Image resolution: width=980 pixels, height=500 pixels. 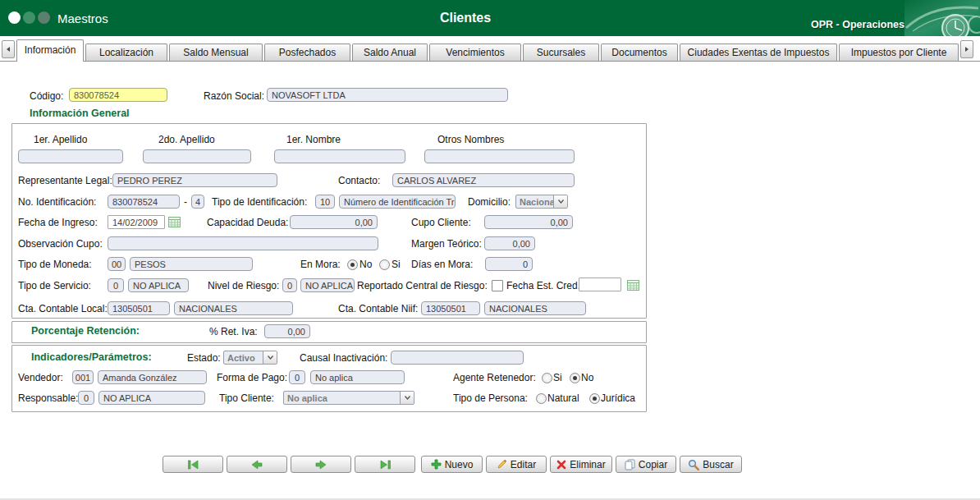 What do you see at coordinates (248, 222) in the screenshot?
I see `capacidad-deuda-label: Capacidad Deuda:` at bounding box center [248, 222].